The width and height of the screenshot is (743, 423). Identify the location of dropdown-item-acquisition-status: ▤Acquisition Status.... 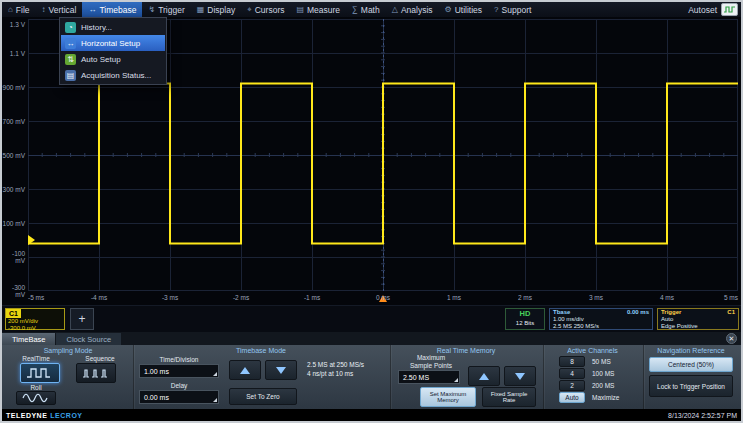
(113, 75).